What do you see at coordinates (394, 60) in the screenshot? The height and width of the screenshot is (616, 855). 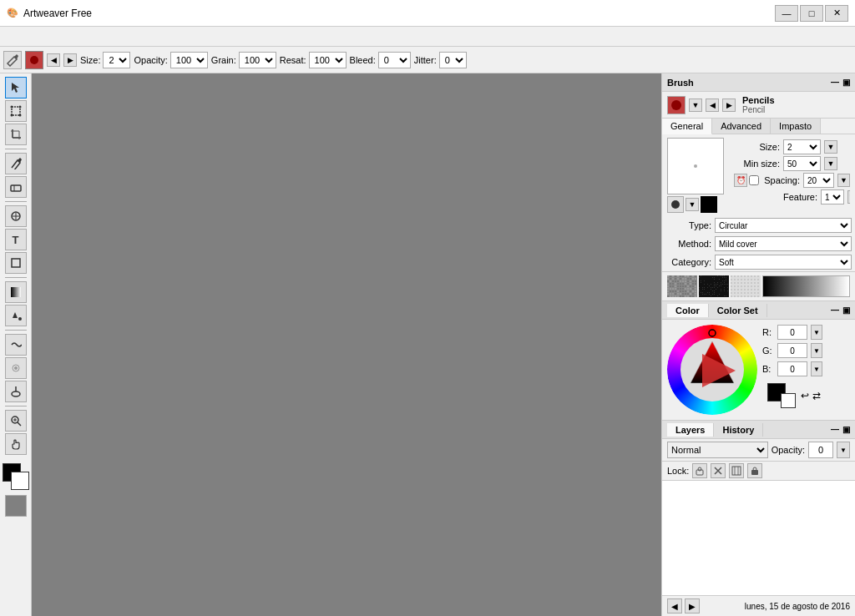 I see `bleed-select: 0510` at bounding box center [394, 60].